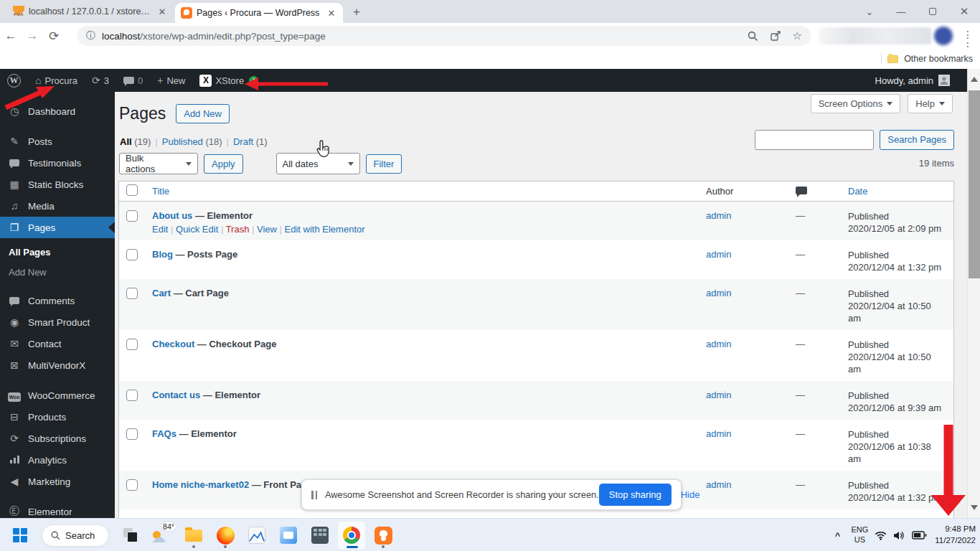 The image size is (980, 551). Describe the element at coordinates (164, 433) in the screenshot. I see `page-title-link: FAQs` at that location.